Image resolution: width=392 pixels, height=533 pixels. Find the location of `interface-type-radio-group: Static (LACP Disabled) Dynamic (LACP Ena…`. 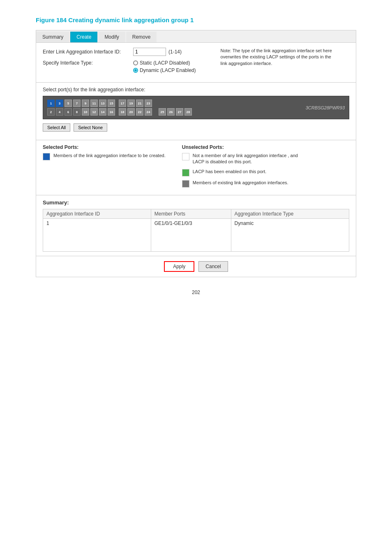

interface-type-radio-group: Static (LACP Disabled) Dynamic (LACP Ena… is located at coordinates (164, 67).